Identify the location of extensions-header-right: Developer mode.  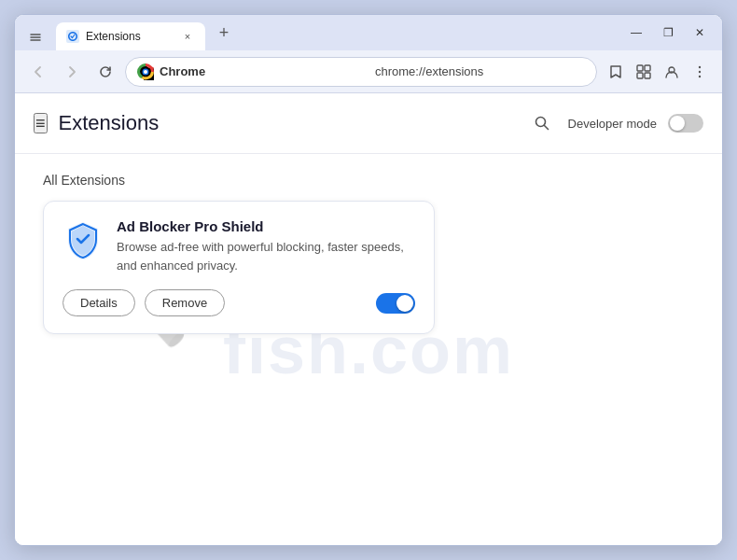
(616, 123).